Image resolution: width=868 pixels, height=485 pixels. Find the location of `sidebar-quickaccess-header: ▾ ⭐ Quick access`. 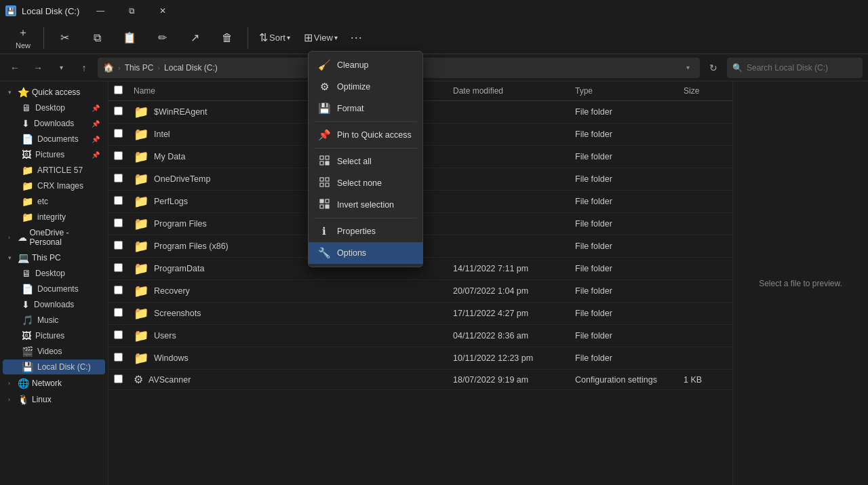

sidebar-quickaccess-header: ▾ ⭐ Quick access is located at coordinates (54, 92).